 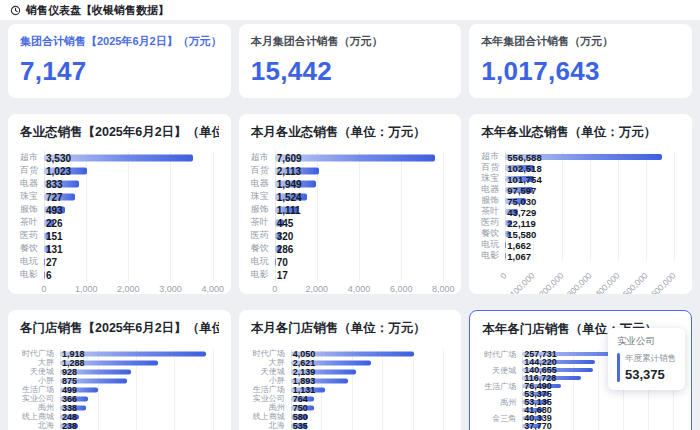 I want to click on bar-row: 366, so click(x=136, y=398).